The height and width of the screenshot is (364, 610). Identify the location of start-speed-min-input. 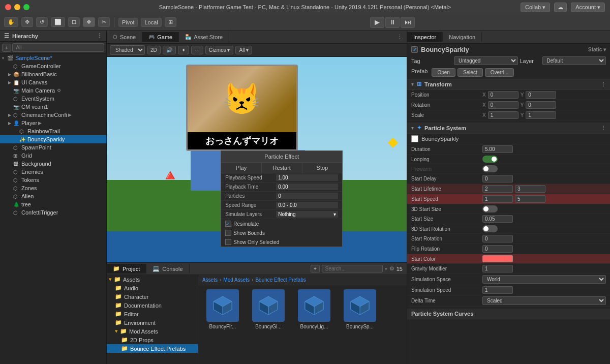
(498, 199).